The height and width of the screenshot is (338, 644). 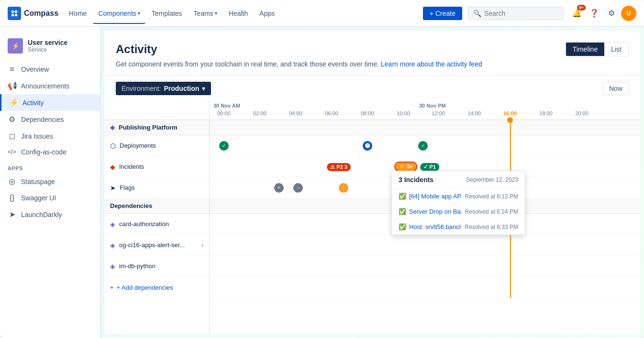 What do you see at coordinates (367, 146) in the screenshot?
I see `deploy-event-2: 🕐` at bounding box center [367, 146].